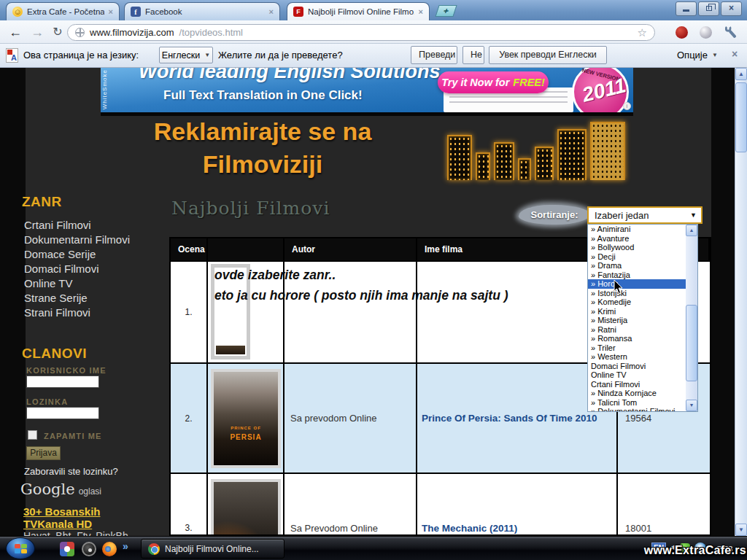  Describe the element at coordinates (637, 366) in the screenshot. I see `dropdown-item-domaci-filmovi: Domaci Filmovi` at that location.